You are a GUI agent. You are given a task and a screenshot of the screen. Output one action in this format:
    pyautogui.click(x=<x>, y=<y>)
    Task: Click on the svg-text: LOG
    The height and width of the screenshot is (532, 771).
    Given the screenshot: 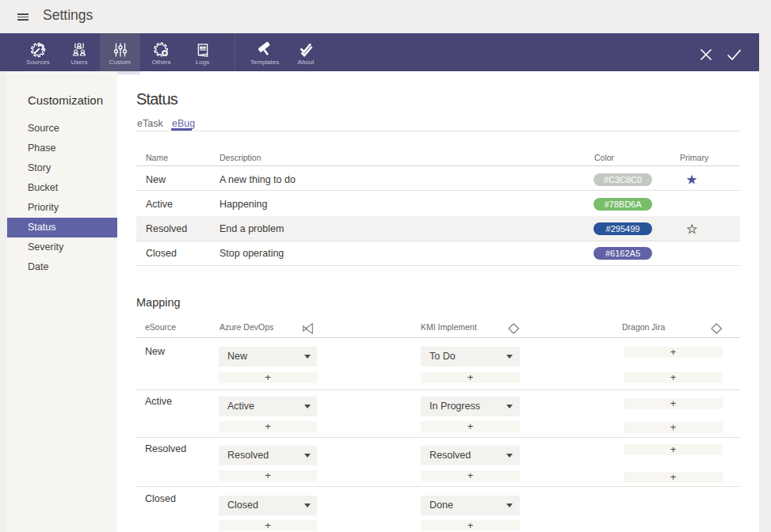 What is the action you would take?
    pyautogui.click(x=203, y=48)
    